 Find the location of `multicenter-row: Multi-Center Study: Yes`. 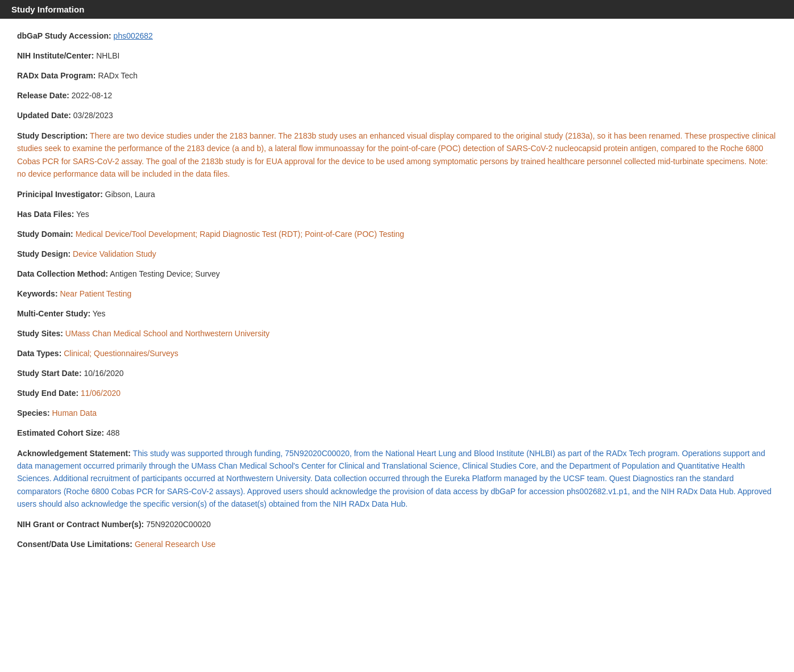

multicenter-row: Multi-Center Study: Yes is located at coordinates (397, 314).